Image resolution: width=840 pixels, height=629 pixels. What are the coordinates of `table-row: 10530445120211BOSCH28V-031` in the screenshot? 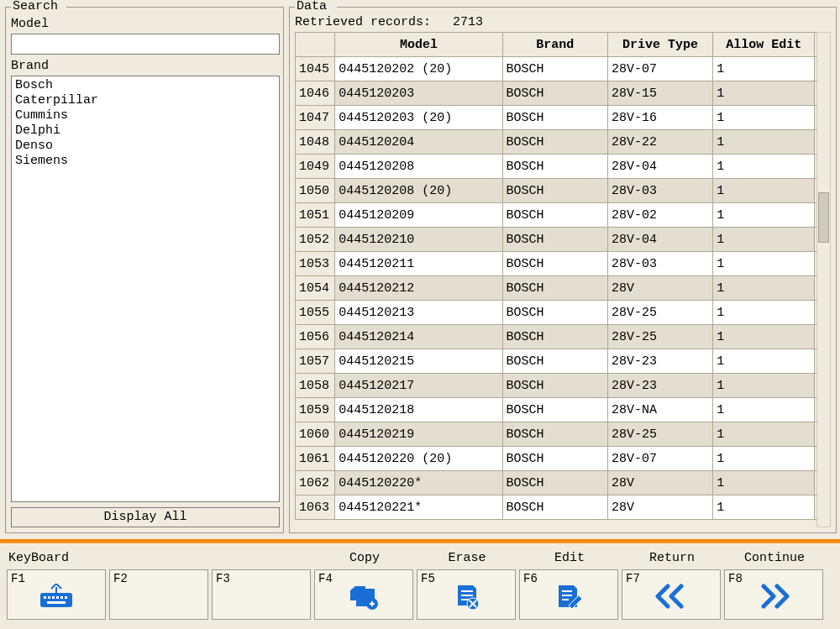 It's located at (563, 264).